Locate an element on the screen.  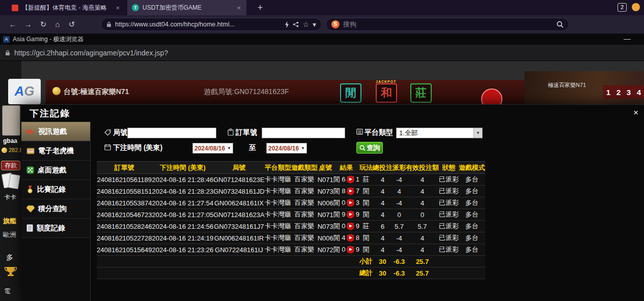
close-icon: × is located at coordinates (636, 113).